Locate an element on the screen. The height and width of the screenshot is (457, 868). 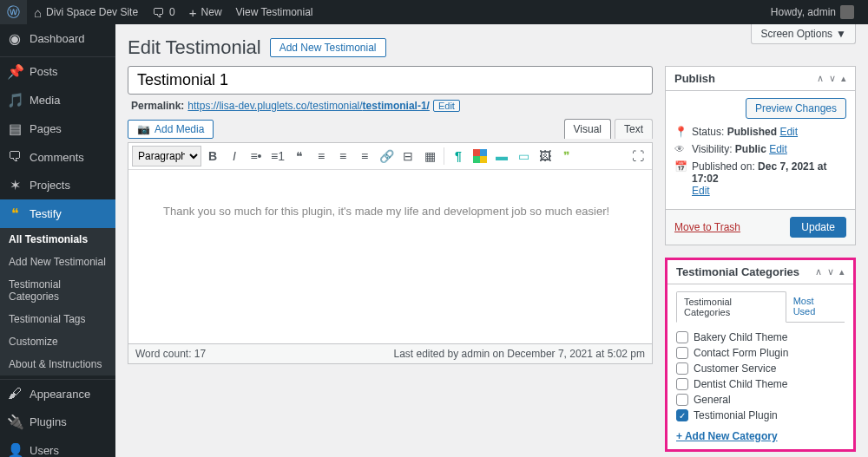
menu-users: 👤Users is located at coordinates (57, 447).